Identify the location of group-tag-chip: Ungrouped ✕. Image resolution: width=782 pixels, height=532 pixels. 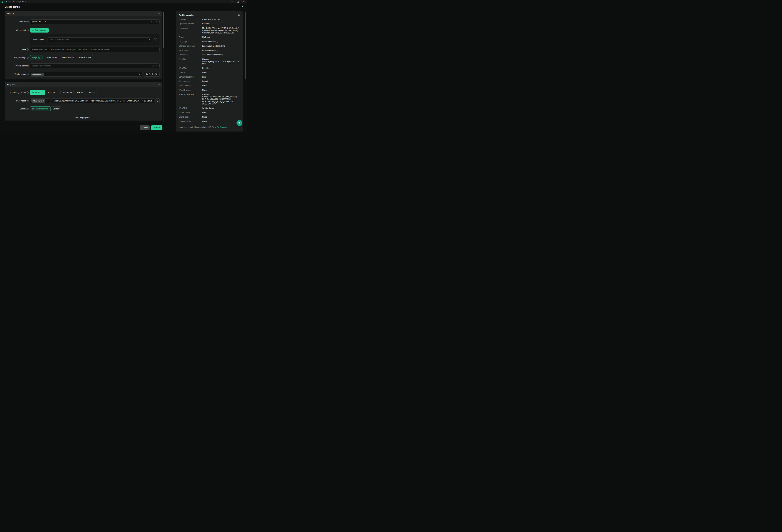
(38, 74).